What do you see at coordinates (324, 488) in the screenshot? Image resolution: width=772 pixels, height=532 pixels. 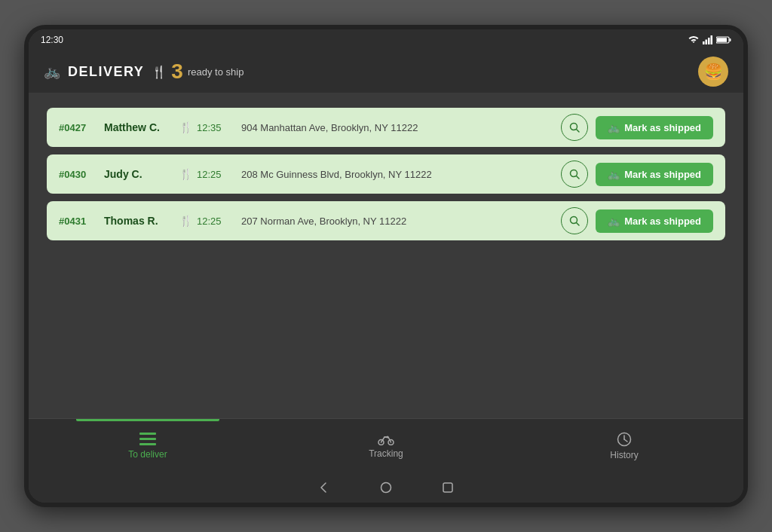 I see `back-icon` at bounding box center [324, 488].